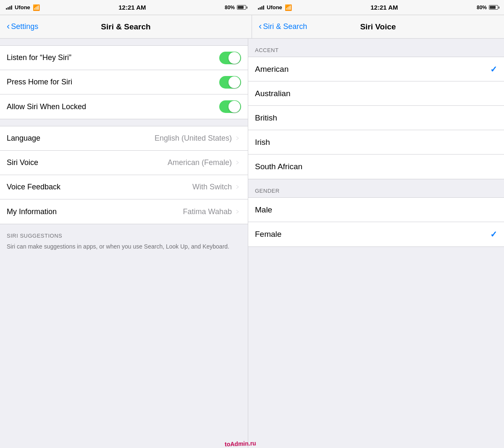 This screenshot has height=448, width=504. I want to click on chevron-left-icon: ‹, so click(8, 26).